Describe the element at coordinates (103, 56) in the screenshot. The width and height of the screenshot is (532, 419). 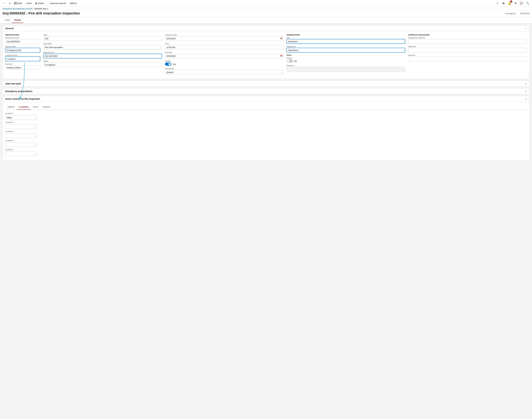
I see `inspection-list-input` at that location.